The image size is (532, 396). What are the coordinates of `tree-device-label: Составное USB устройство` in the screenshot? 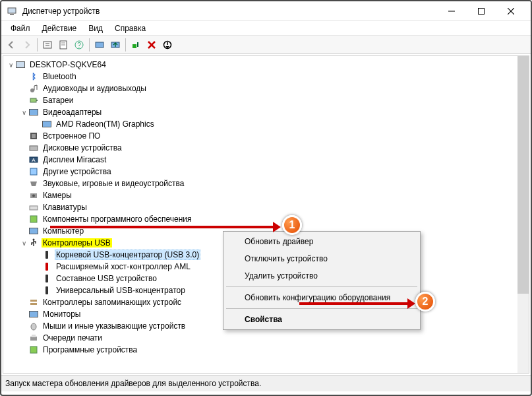 It's located at (107, 279).